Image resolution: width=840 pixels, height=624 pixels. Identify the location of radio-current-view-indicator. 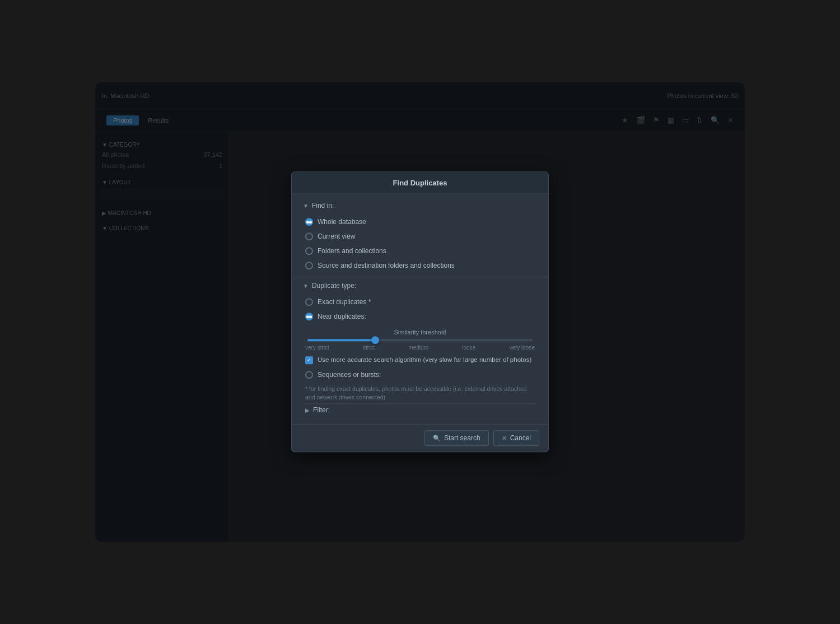
(309, 236).